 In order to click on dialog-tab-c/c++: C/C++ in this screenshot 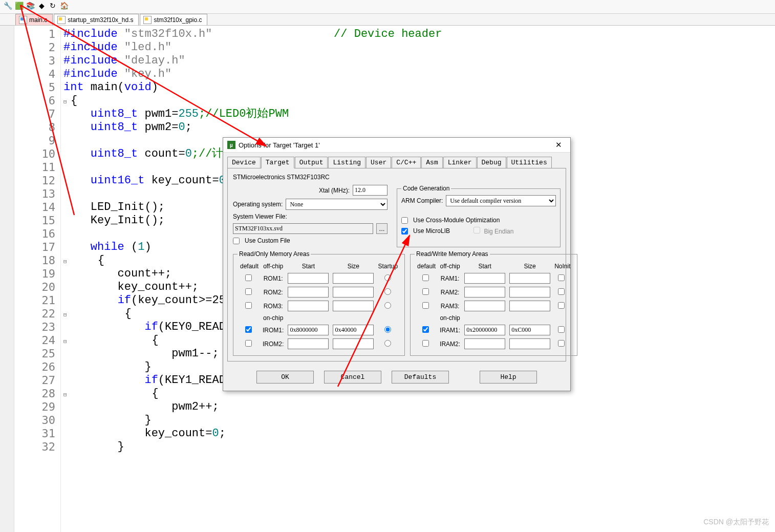, I will do `click(406, 162)`.